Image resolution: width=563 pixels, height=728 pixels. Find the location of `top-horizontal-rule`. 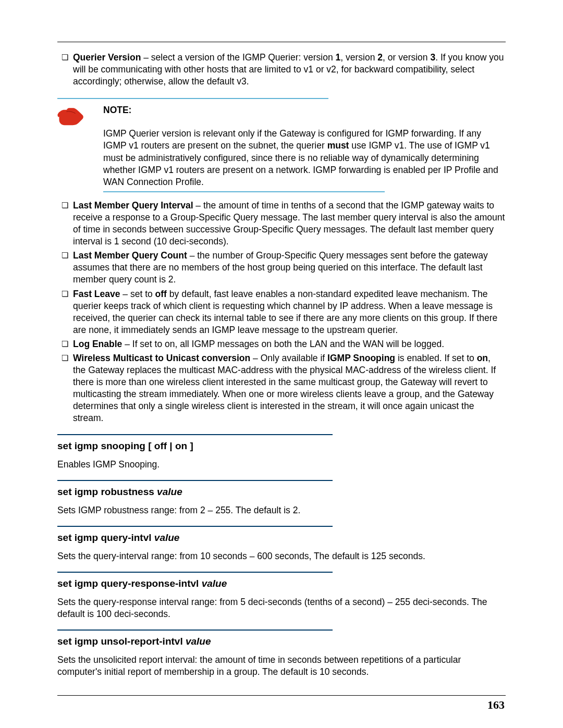

top-horizontal-rule is located at coordinates (282, 42).